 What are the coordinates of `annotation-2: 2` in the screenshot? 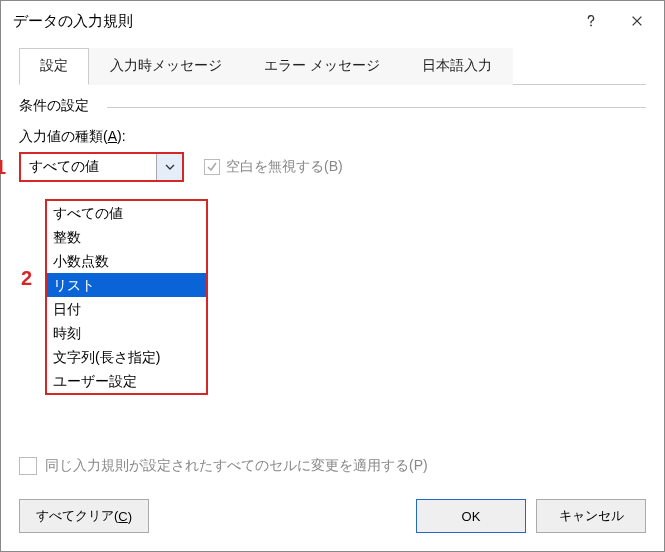 It's located at (26, 278).